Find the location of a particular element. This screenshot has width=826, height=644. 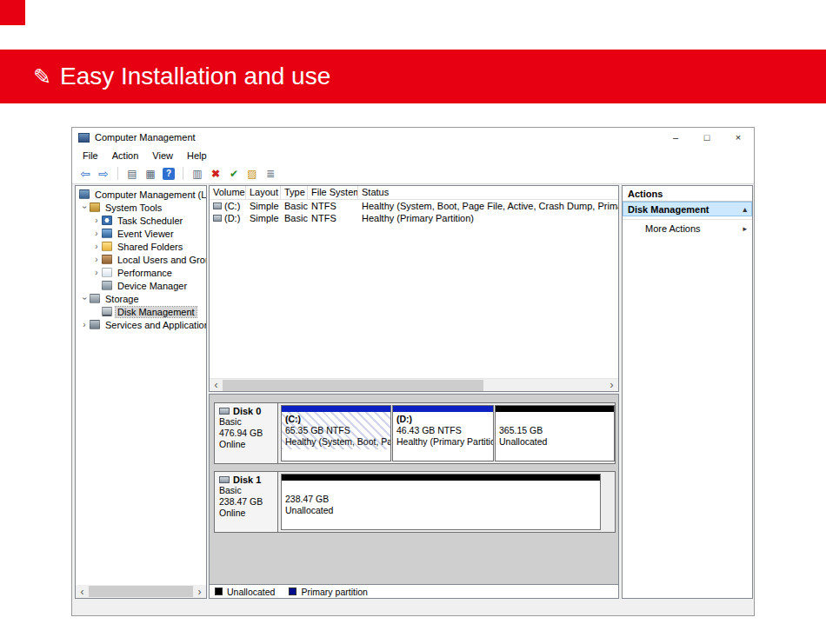

partition-d: (D:) 46.43 GB NTFS Healthy (Primary Part… is located at coordinates (443, 433).